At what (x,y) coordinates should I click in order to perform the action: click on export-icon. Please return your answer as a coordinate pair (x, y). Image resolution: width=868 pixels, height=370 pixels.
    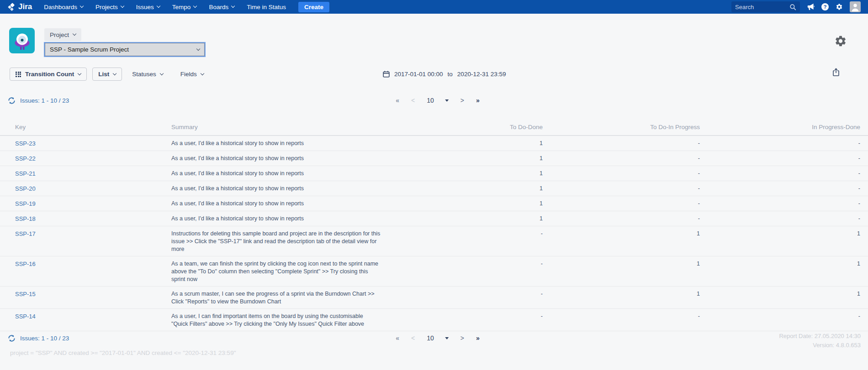
    Looking at the image, I should click on (836, 73).